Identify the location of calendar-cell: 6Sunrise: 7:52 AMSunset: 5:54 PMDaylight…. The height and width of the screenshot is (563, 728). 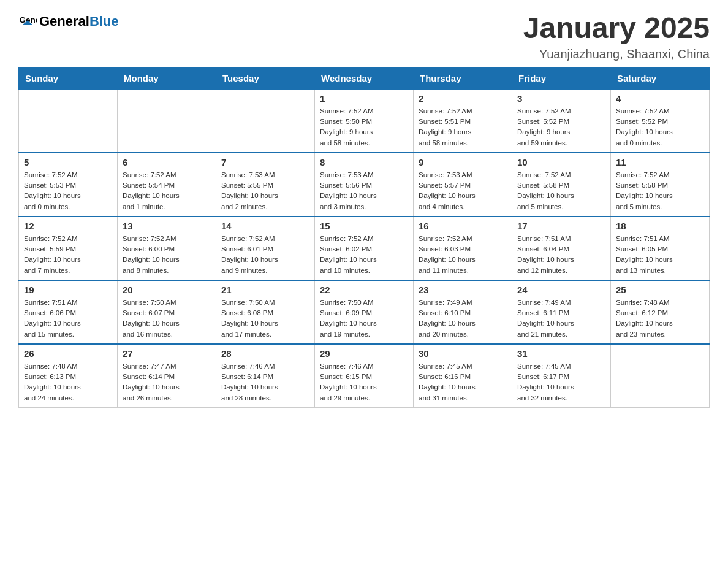
(167, 185).